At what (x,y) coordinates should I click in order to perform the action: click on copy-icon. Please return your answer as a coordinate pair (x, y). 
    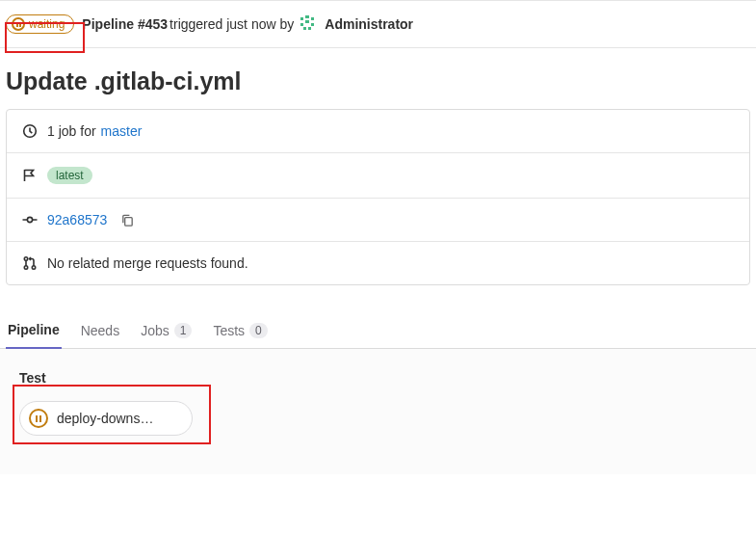
    Looking at the image, I should click on (127, 220).